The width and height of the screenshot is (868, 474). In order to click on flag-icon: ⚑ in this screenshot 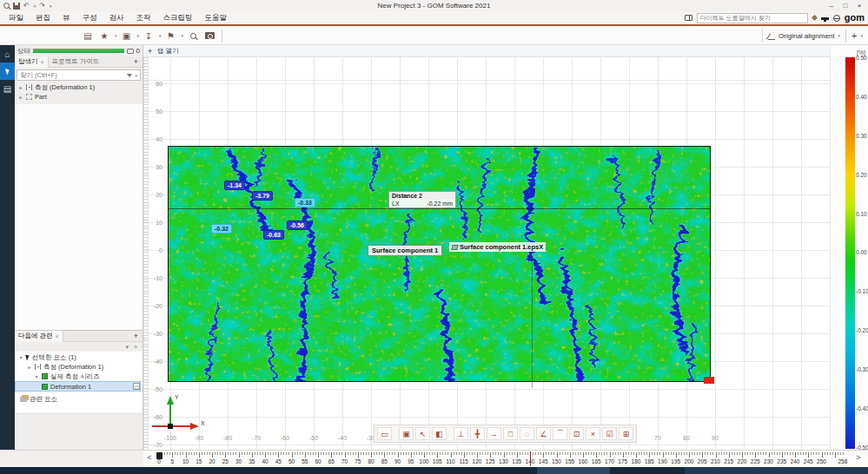, I will do `click(171, 36)`.